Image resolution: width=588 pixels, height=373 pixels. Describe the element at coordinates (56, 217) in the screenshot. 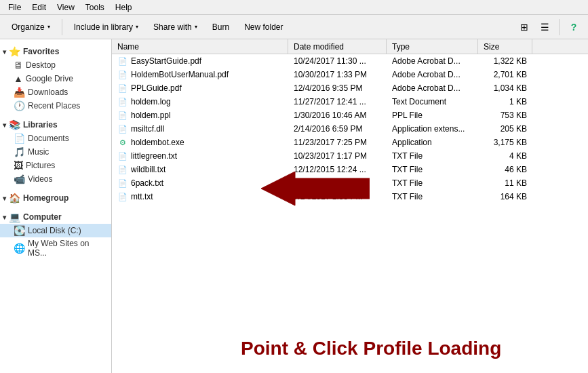

I see `sidebar-computer-header: ▾ 💻 Computer` at that location.